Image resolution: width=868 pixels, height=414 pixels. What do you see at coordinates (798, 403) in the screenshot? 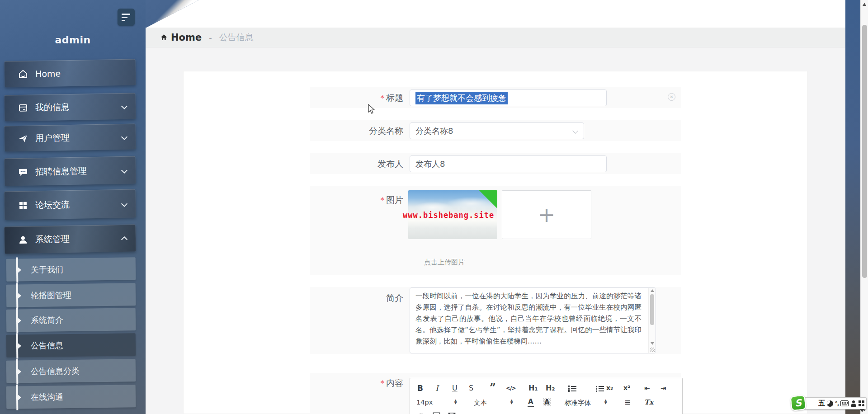
I see `ime-logo: S` at bounding box center [798, 403].